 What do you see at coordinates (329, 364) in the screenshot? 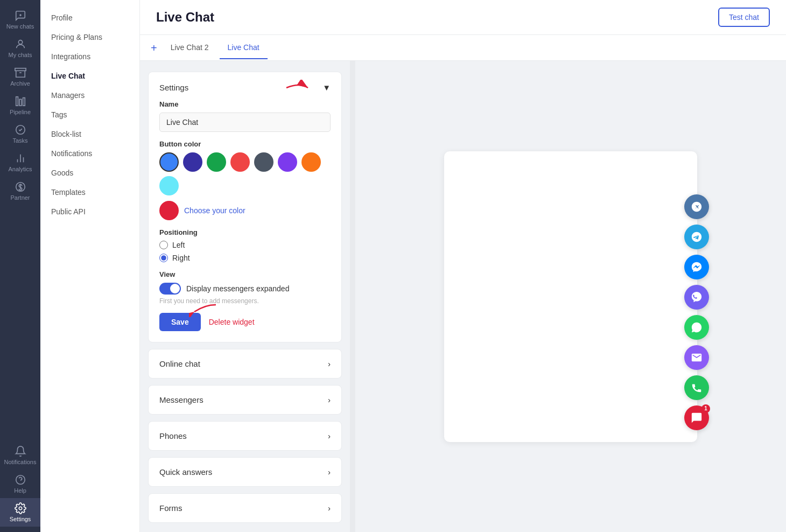
I see `chevron-right-icon-online-chat: ›` at bounding box center [329, 364].